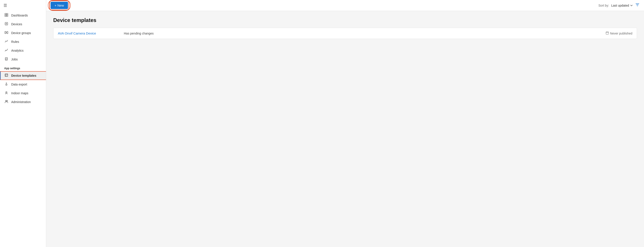 This screenshot has height=247, width=644. I want to click on sidebar-item-label: Jobs, so click(14, 59).